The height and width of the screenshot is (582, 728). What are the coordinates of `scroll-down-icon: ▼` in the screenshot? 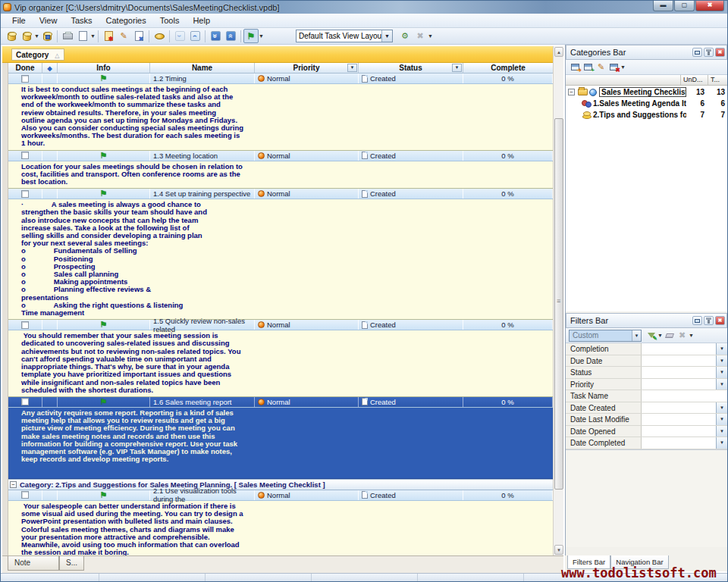 It's located at (559, 550).